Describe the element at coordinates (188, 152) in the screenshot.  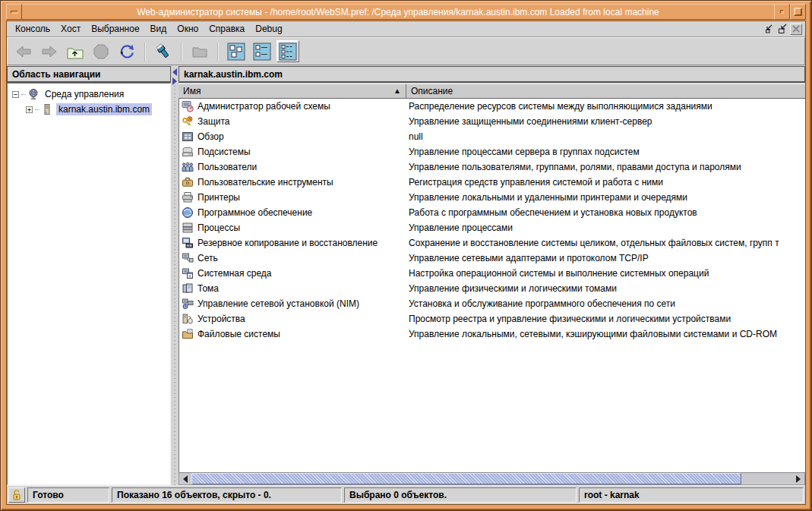
I see `subsystems-icon` at that location.